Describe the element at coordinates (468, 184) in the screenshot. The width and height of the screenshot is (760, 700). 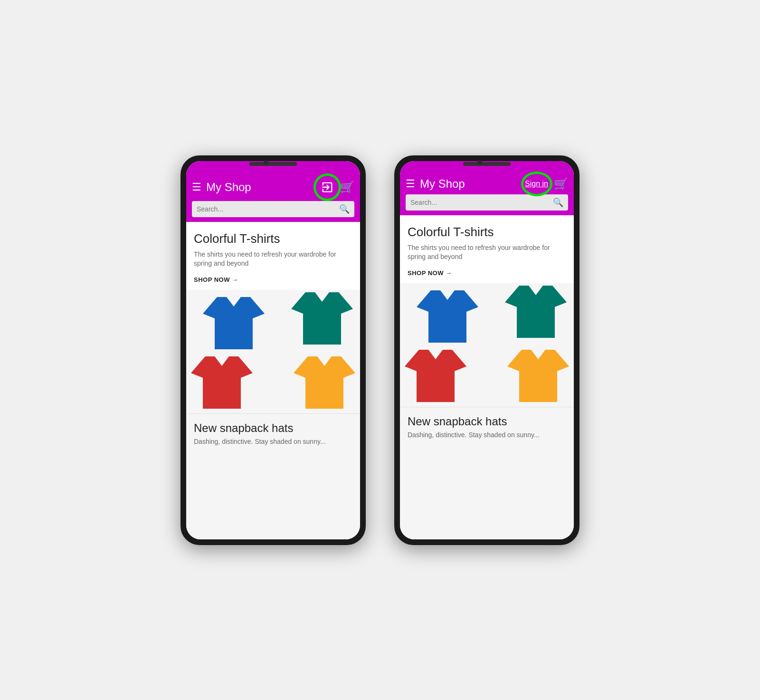
I see `shop-title-right: My Shop` at that location.